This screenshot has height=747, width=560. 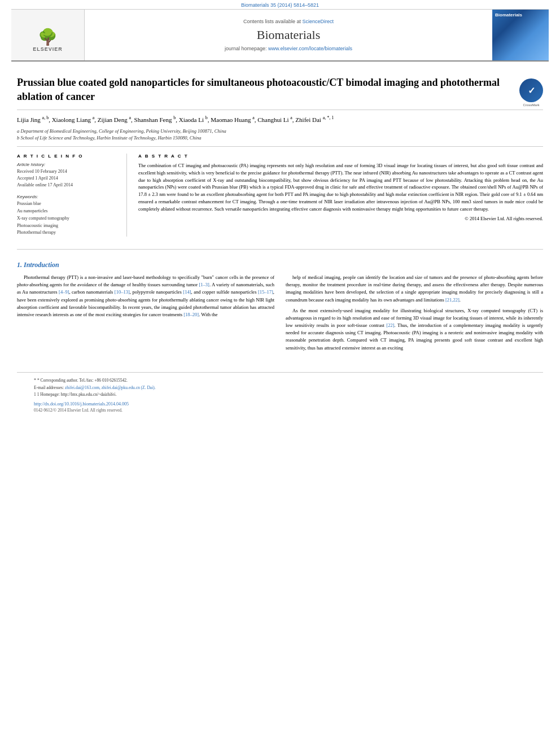 I want to click on crossmark-label: CrossMark, so click(x=531, y=105).